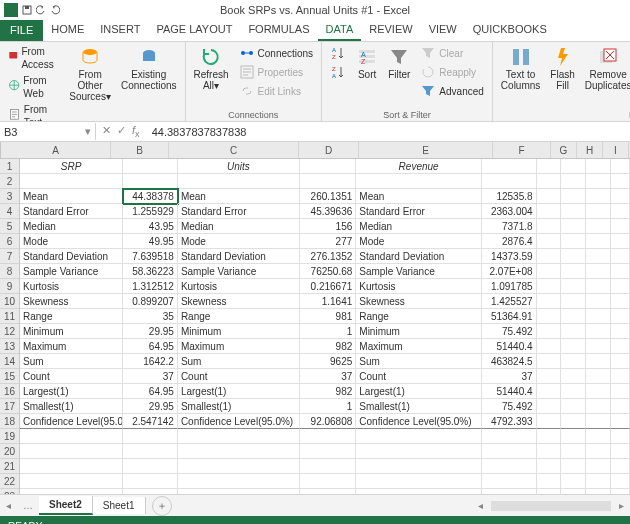 Image resolution: width=630 pixels, height=524 pixels. What do you see at coordinates (419, 302) in the screenshot?
I see `cell: Skewness` at bounding box center [419, 302].